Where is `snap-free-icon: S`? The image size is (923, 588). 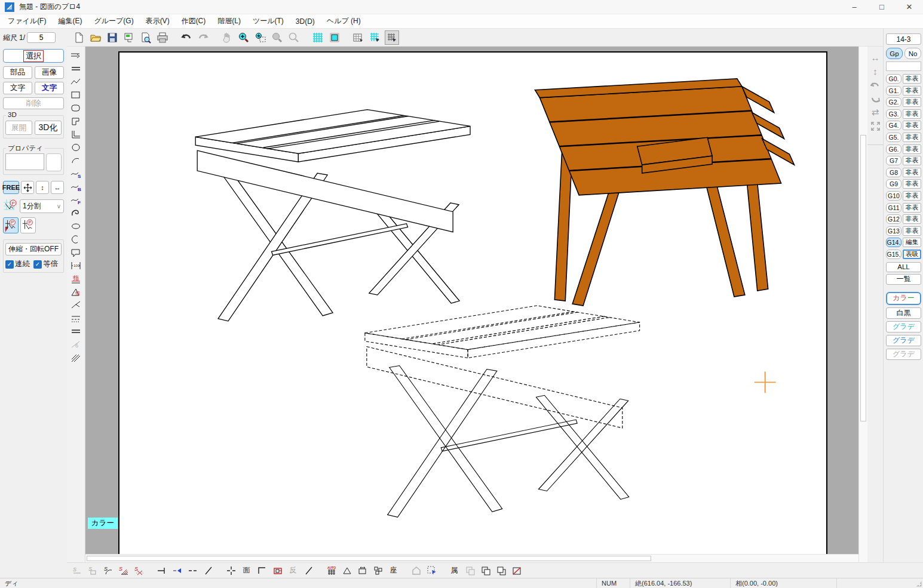
snap-free-icon: S is located at coordinates (76, 571).